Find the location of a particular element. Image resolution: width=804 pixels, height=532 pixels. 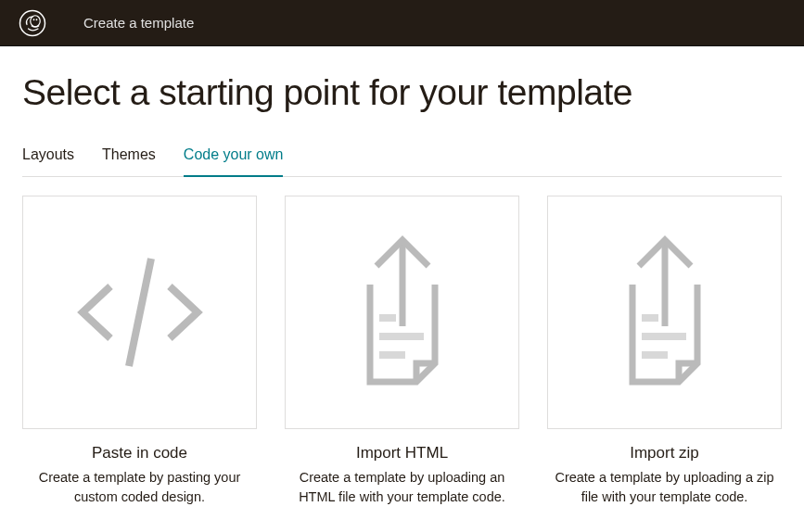

tab-layouts: Layouts is located at coordinates (48, 161).